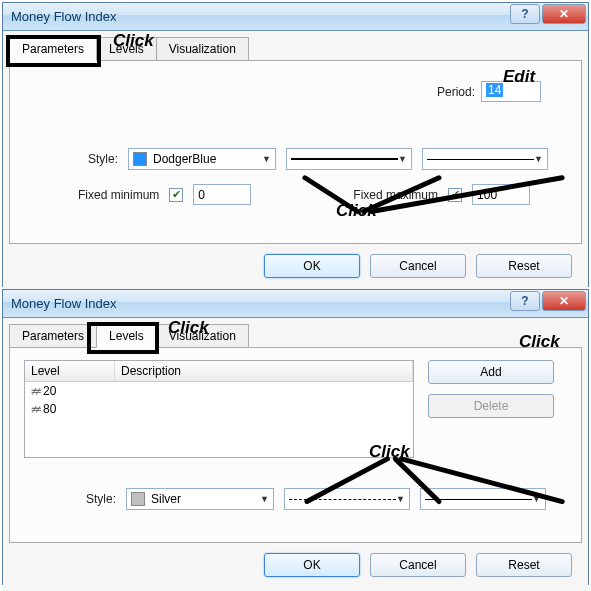 This screenshot has width=591, height=591. I want to click on level-value: 80, so click(50, 409).